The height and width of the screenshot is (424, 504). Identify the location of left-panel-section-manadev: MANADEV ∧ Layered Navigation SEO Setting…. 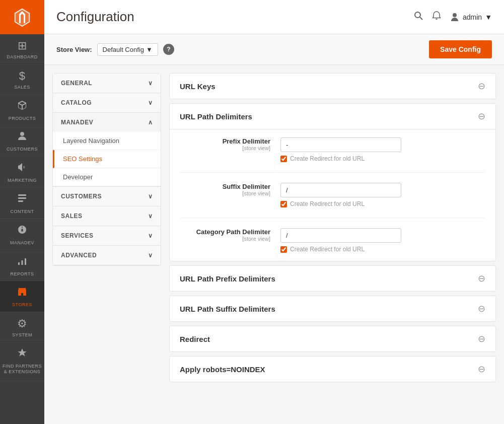
(107, 150).